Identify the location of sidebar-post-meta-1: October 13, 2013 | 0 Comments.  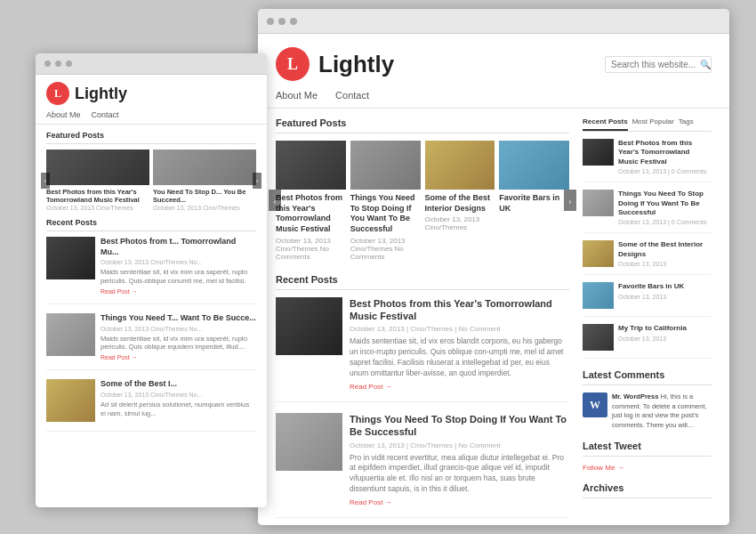
(665, 171).